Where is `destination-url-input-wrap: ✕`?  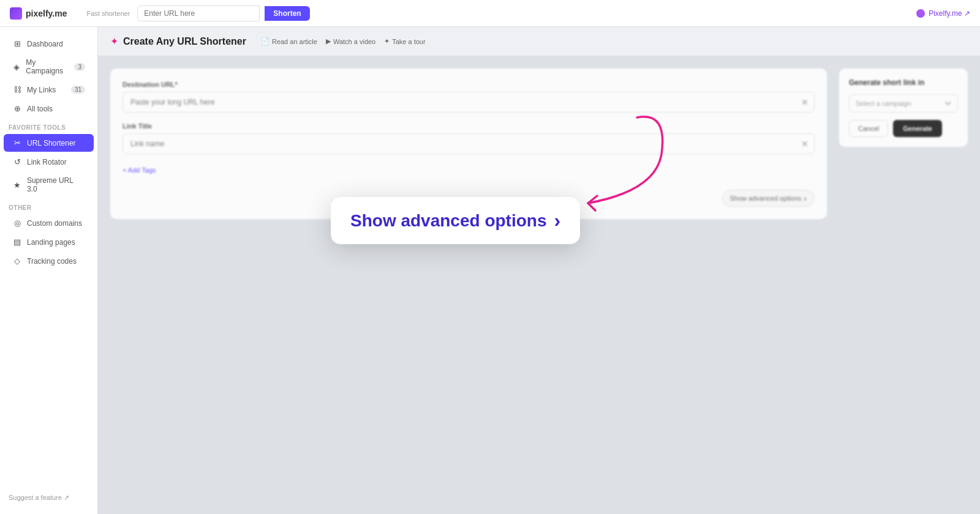
destination-url-input-wrap: ✕ is located at coordinates (469, 102).